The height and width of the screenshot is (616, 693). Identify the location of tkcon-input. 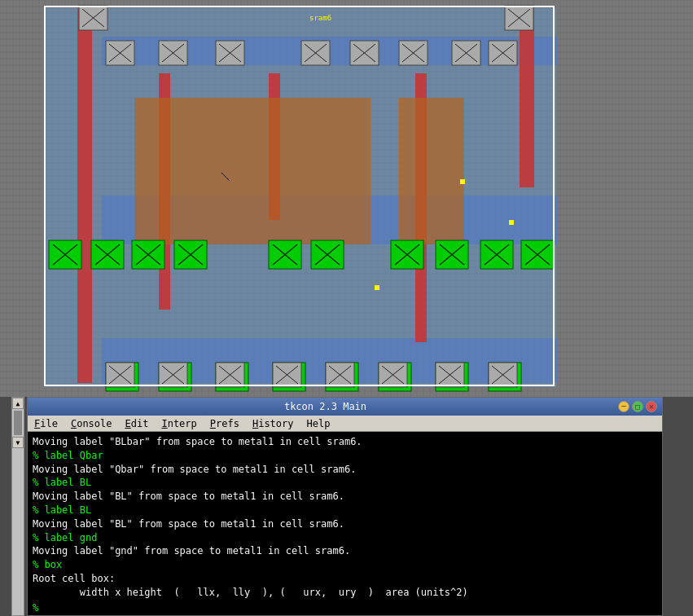
(349, 608).